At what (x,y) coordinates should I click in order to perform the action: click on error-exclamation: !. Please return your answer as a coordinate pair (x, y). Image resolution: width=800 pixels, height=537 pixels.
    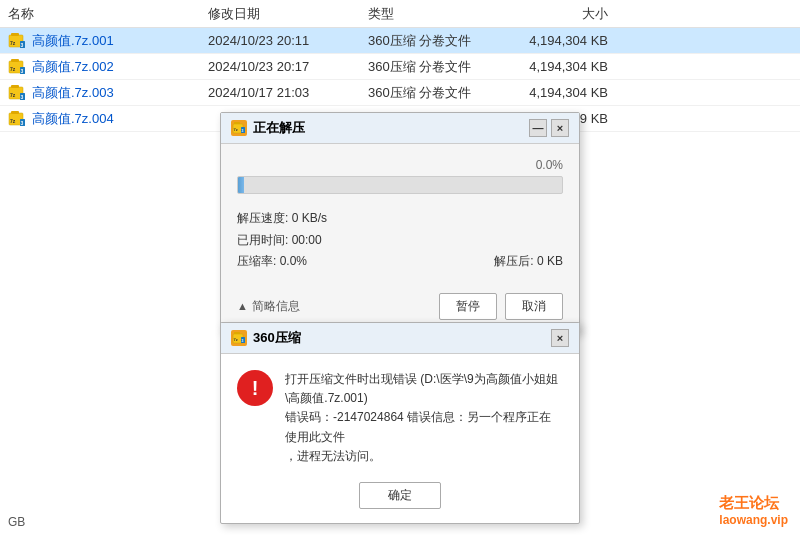
    Looking at the image, I should click on (256, 388).